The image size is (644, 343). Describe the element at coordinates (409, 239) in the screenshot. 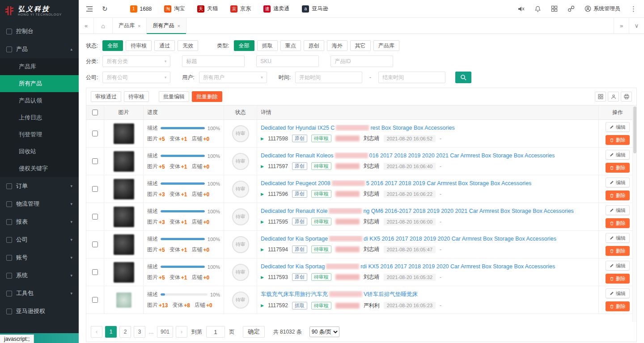

I see `product-title-link: Dedicated for Kia Sportagedi KX5 2016 20…` at that location.